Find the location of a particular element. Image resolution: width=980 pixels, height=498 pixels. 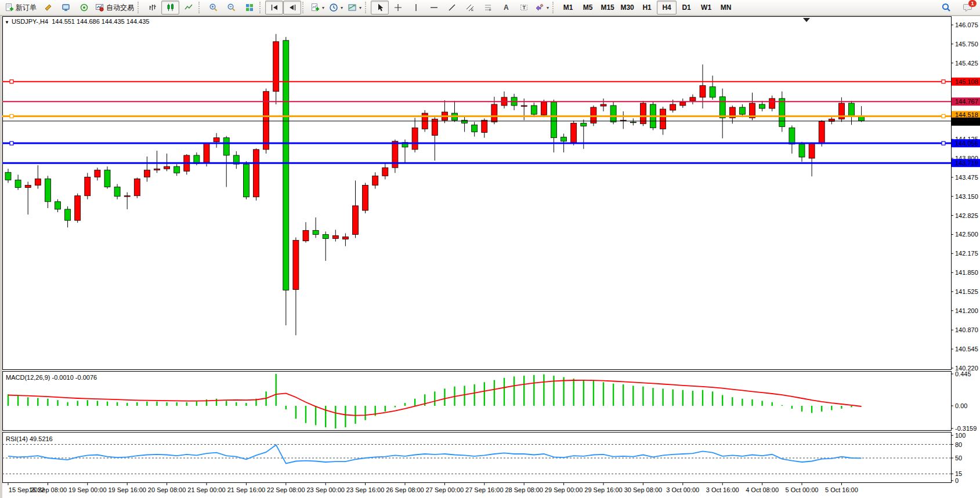

svg-text: 140.545 is located at coordinates (967, 349).